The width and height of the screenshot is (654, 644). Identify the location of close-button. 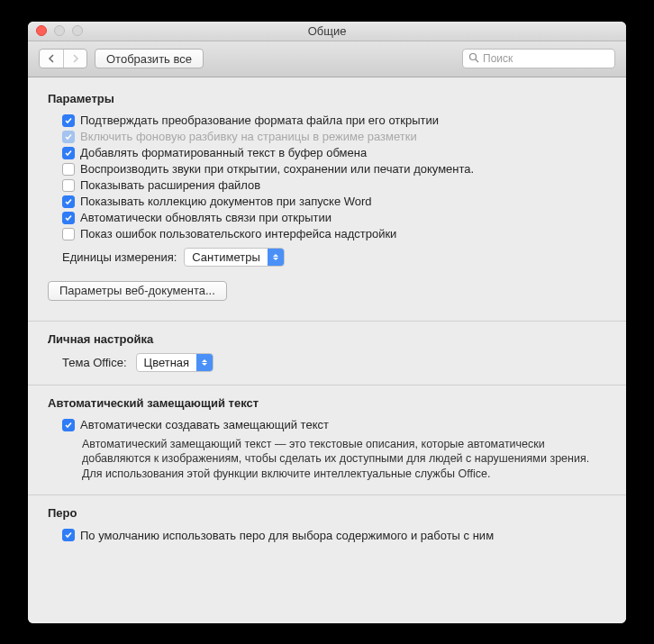
(41, 31).